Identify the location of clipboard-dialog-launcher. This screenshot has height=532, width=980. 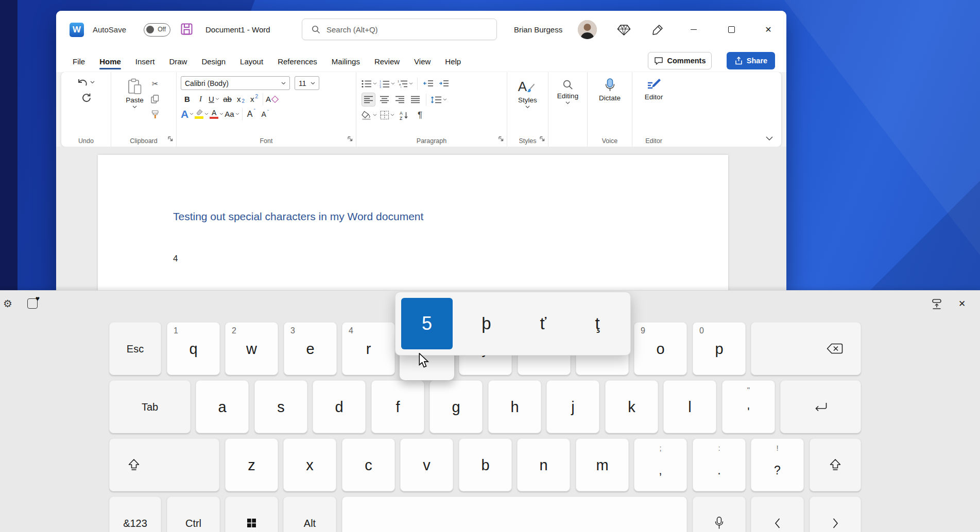
(170, 139).